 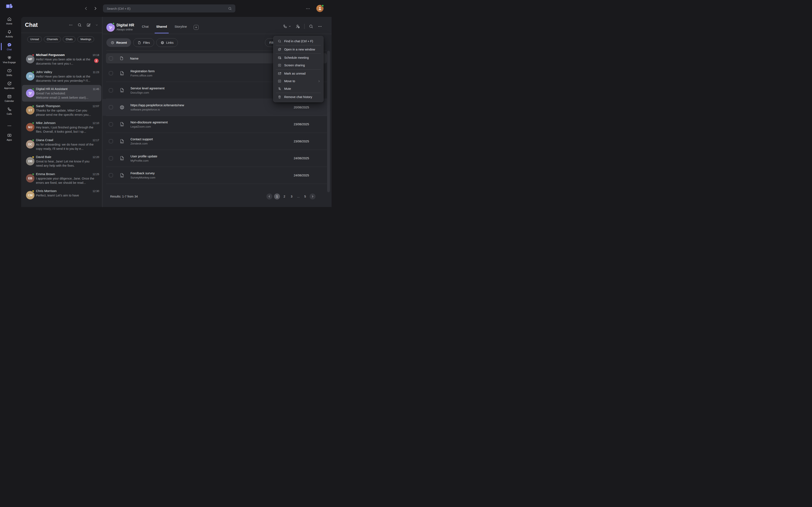 I want to click on chevron-down-icon, so click(x=97, y=25).